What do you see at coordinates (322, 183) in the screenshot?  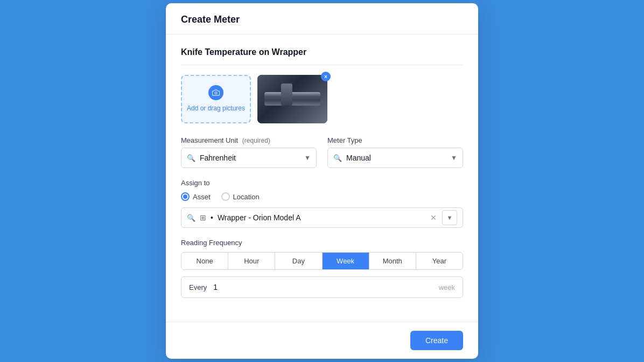 I see `assign-to-label: Assign to` at bounding box center [322, 183].